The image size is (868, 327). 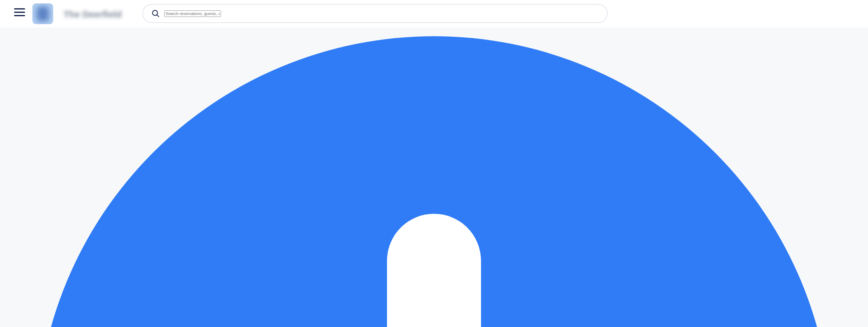 What do you see at coordinates (93, 14) in the screenshot?
I see `property-name: The Deerfield` at bounding box center [93, 14].